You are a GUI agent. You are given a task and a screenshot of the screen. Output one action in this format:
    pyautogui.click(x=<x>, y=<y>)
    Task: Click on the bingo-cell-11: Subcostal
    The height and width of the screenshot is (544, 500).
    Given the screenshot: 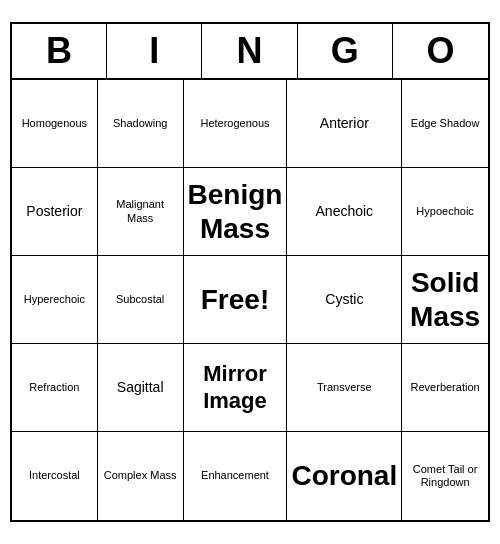 What is the action you would take?
    pyautogui.click(x=141, y=300)
    